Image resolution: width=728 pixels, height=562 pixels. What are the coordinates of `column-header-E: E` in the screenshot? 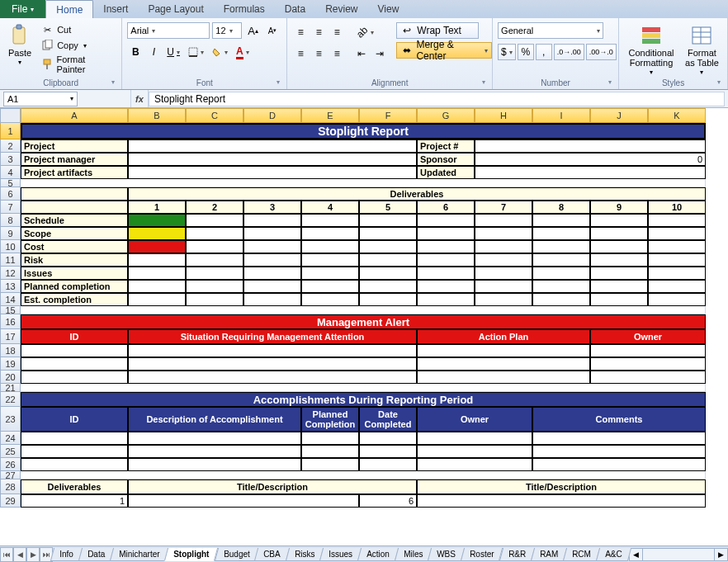 It's located at (330, 116).